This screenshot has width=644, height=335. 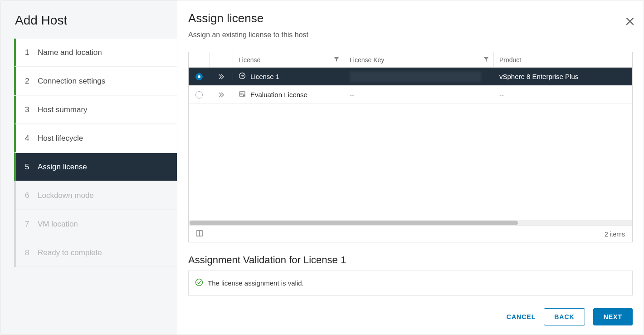 What do you see at coordinates (265, 76) in the screenshot?
I see `license-name: License 1` at bounding box center [265, 76].